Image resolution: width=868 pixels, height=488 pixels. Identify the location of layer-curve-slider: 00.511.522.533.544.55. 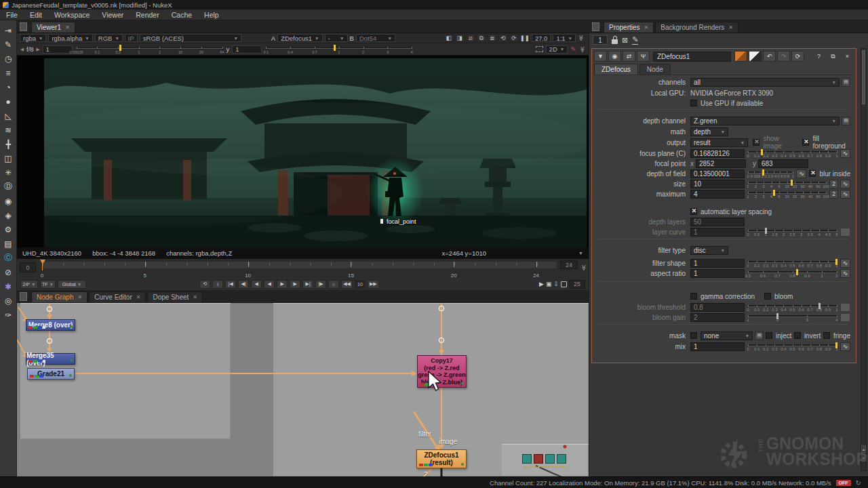
(792, 232).